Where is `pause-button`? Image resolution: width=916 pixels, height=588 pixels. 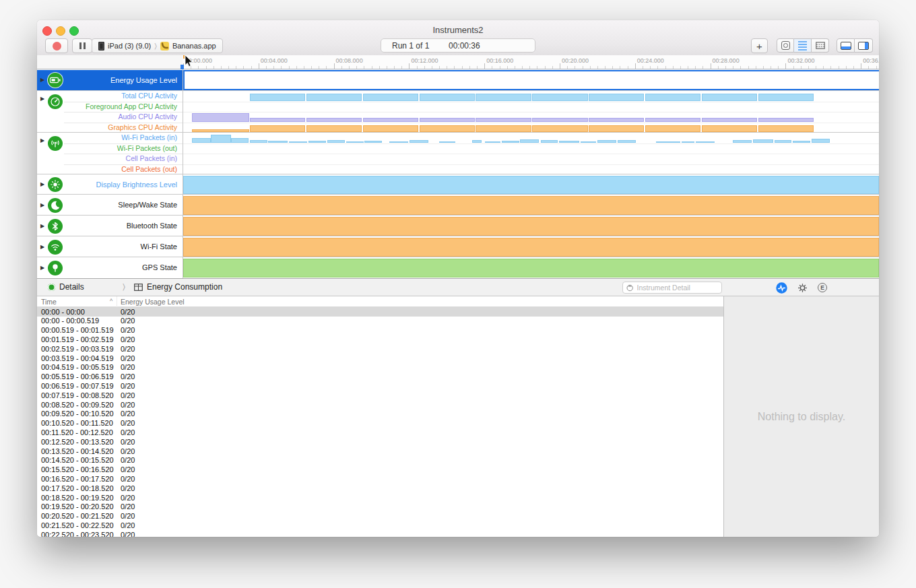 pause-button is located at coordinates (82, 46).